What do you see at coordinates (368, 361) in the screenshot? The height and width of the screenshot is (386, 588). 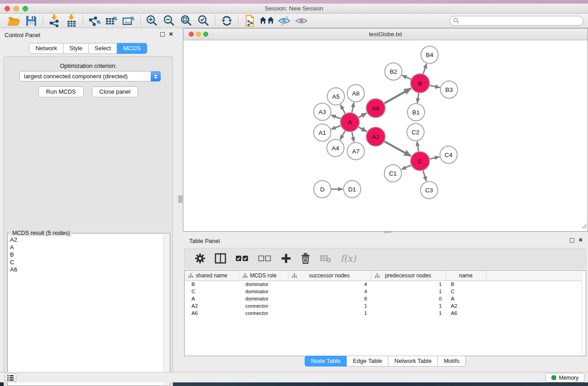 I see `tab-edge-table: Edge Table` at bounding box center [368, 361].